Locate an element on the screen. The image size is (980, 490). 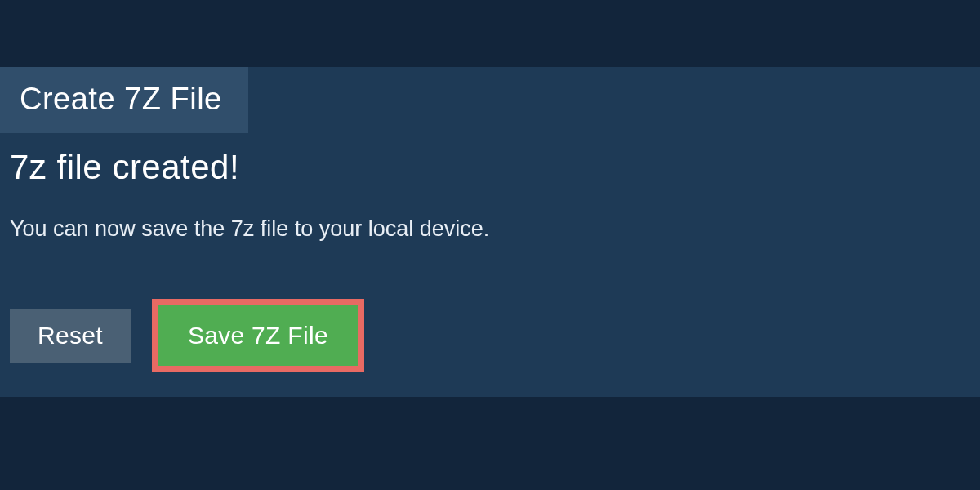
status-description: You can now save the 7z file to your loc… is located at coordinates (490, 229).